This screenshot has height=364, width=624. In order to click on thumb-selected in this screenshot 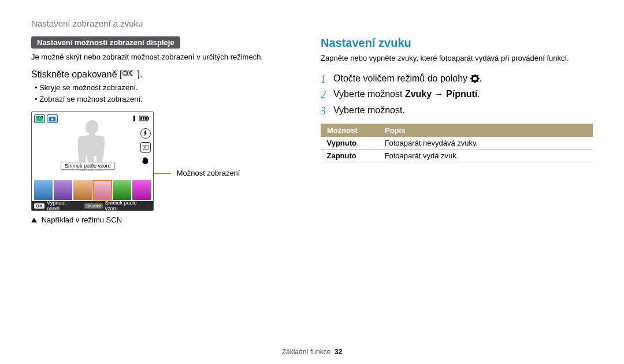, I will do `click(102, 190)`.